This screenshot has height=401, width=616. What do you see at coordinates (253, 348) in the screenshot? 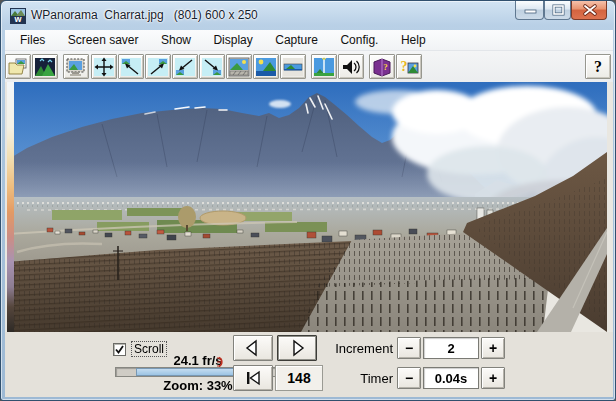
I see `left-triangle-icon` at bounding box center [253, 348].